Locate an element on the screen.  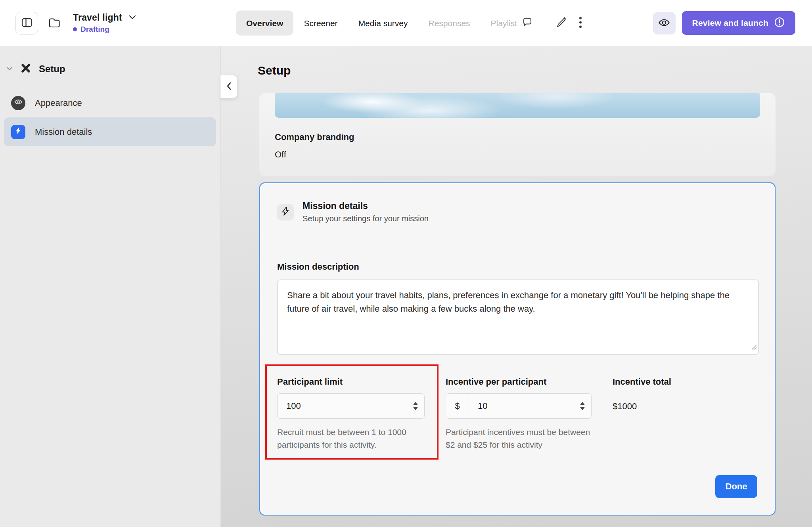
tab-responses-label: Responses is located at coordinates (450, 23).